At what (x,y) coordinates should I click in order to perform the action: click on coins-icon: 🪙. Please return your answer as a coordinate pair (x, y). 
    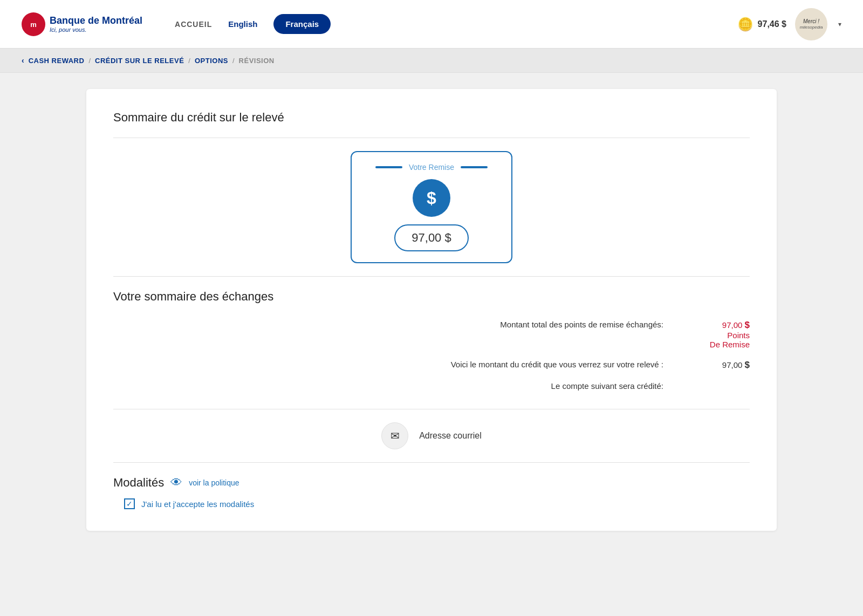
    Looking at the image, I should click on (745, 24).